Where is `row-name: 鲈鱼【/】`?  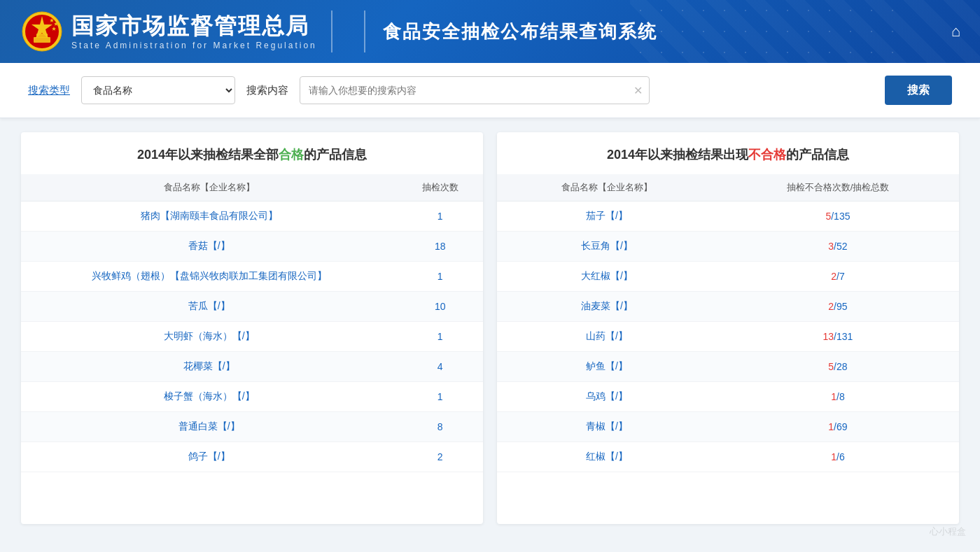
row-name: 鲈鱼【/】 is located at coordinates (607, 367).